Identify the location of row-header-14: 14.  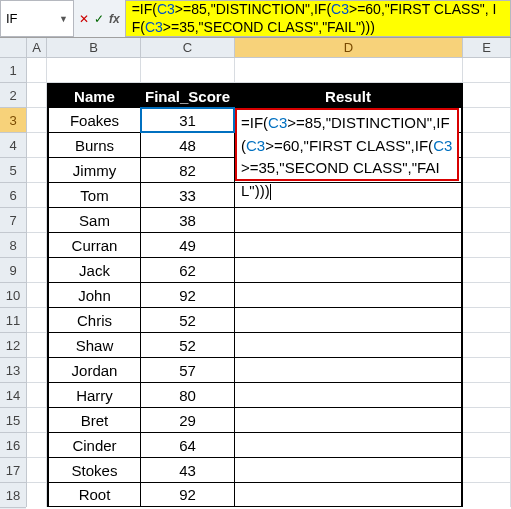
(13, 396).